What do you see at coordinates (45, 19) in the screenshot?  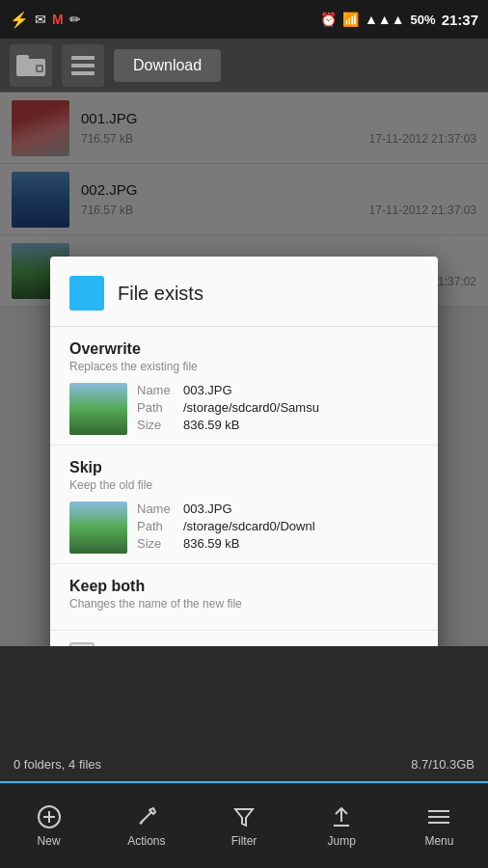 I see `status-icons-left: ⚡ ✉ M ✏` at bounding box center [45, 19].